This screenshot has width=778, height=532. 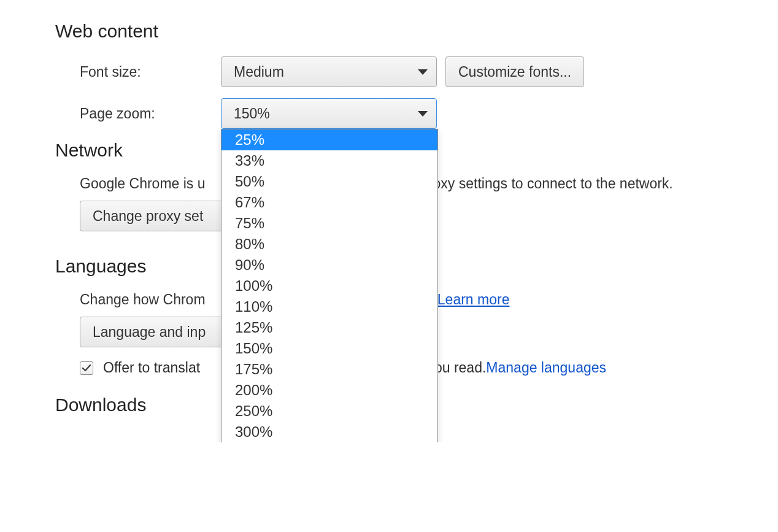 What do you see at coordinates (154, 216) in the screenshot?
I see `change-proxy-settings-button: Change proxy set` at bounding box center [154, 216].